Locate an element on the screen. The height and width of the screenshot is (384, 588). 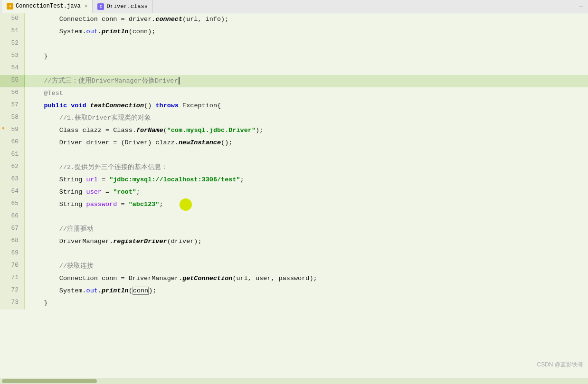
line-number: 53 is located at coordinates (12, 56).